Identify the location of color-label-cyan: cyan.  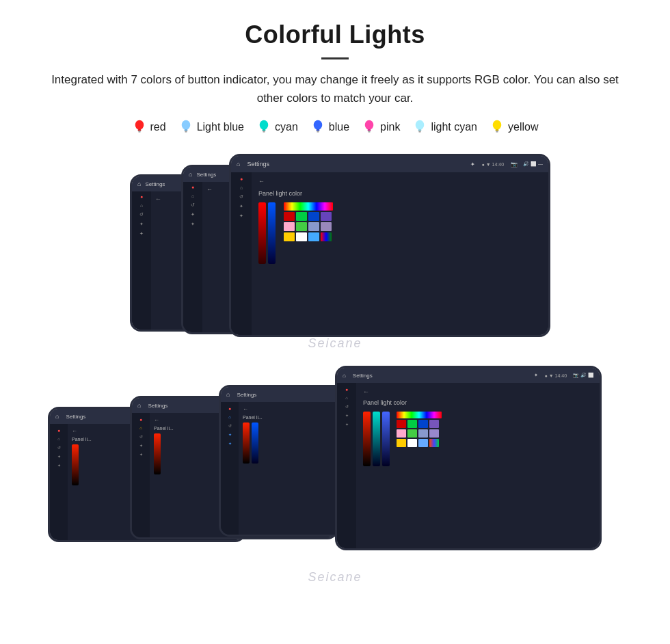
(286, 127).